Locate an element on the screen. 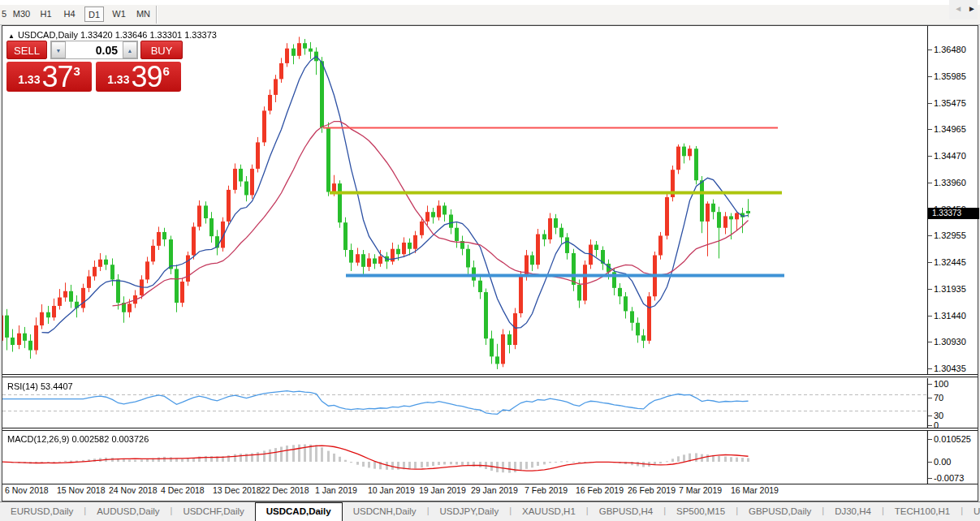 The height and width of the screenshot is (521, 980). buy-price-tile: 1.33 39 6 is located at coordinates (138, 76).